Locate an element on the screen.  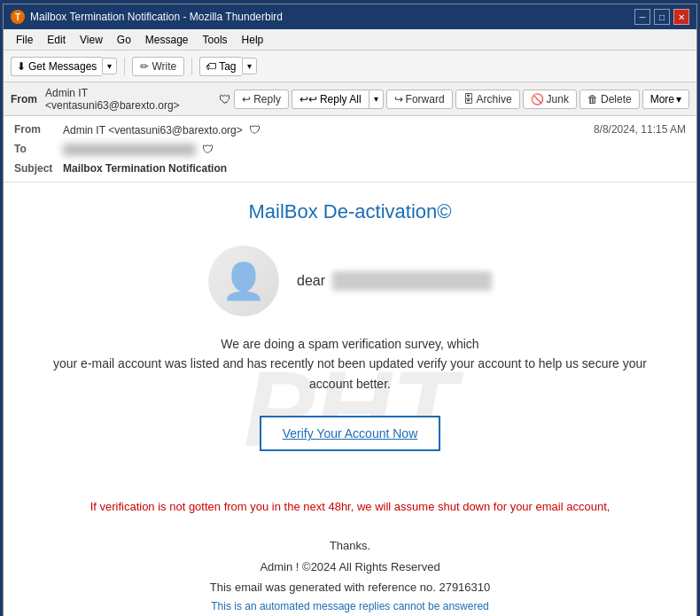
subject-header-label: Subject is located at coordinates (39, 168).